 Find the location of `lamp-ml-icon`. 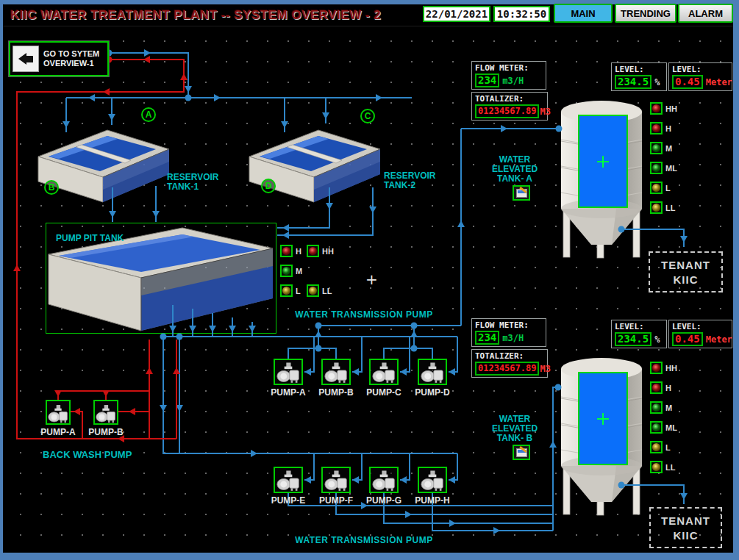

lamp-ml-icon is located at coordinates (656, 168).